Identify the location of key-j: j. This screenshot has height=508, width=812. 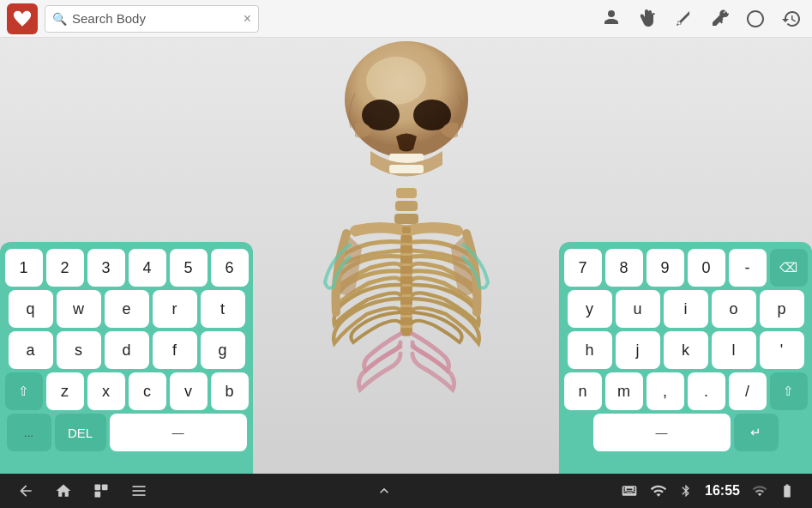
(638, 350).